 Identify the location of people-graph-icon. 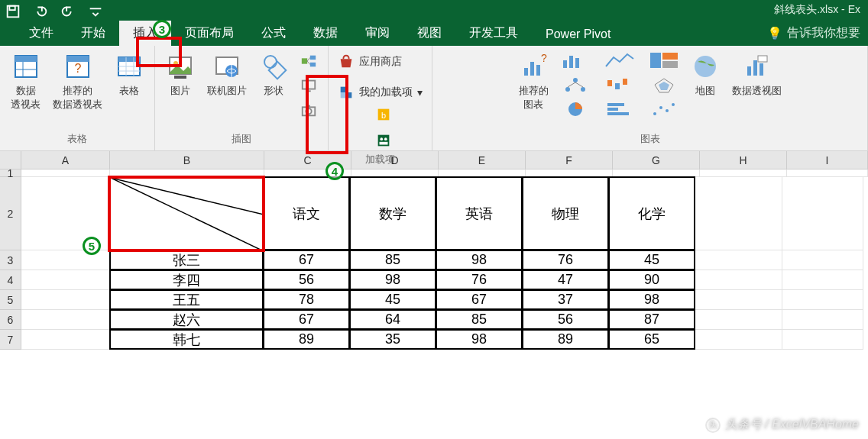
(384, 140).